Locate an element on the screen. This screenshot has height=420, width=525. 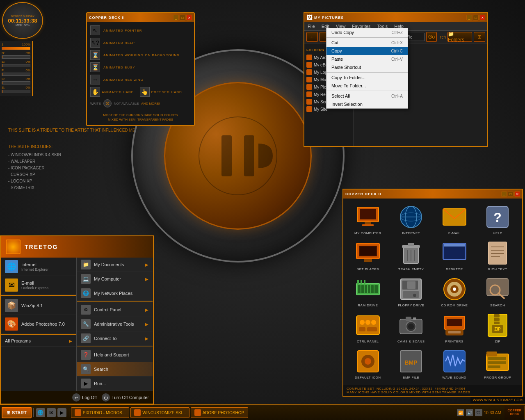
icon-ram-drive: RAM DRIVE is located at coordinates (368, 292).